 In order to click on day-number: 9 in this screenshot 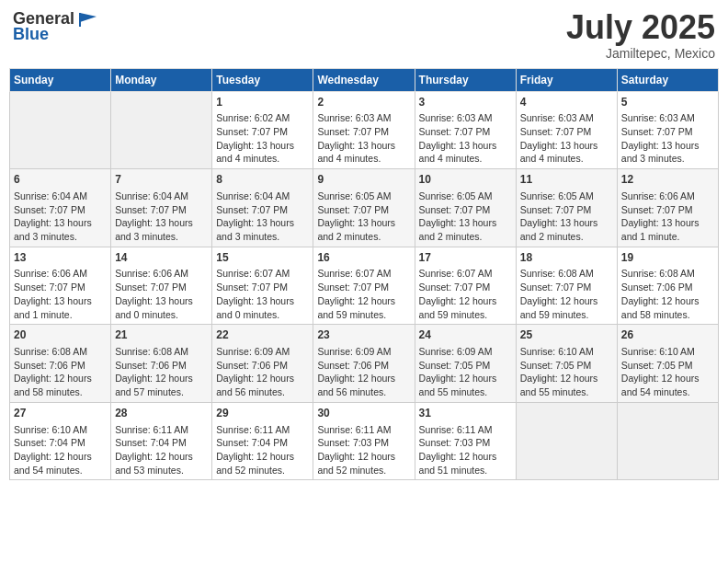, I will do `click(364, 180)`.